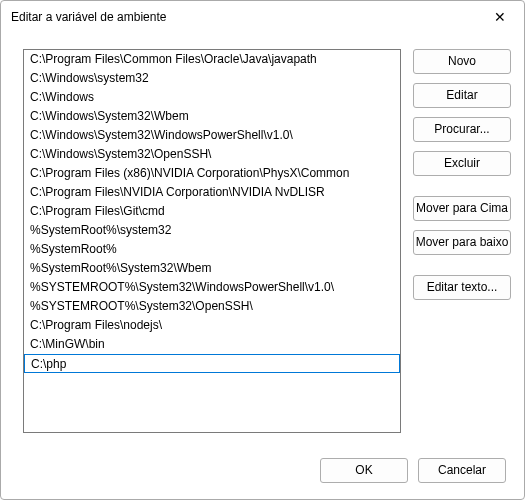 The height and width of the screenshot is (500, 525). I want to click on ok-button: OK, so click(364, 470).